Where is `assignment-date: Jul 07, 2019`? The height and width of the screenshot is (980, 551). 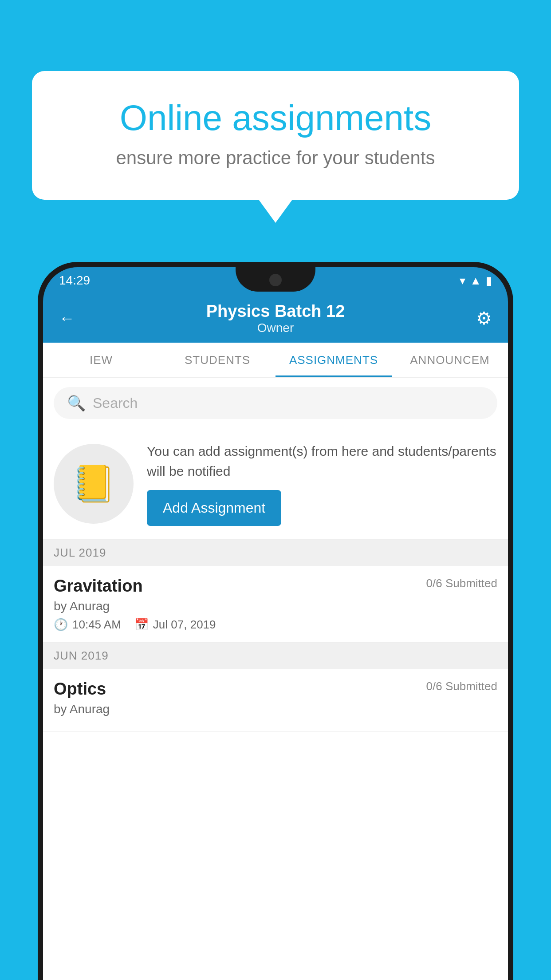 assignment-date: Jul 07, 2019 is located at coordinates (185, 625).